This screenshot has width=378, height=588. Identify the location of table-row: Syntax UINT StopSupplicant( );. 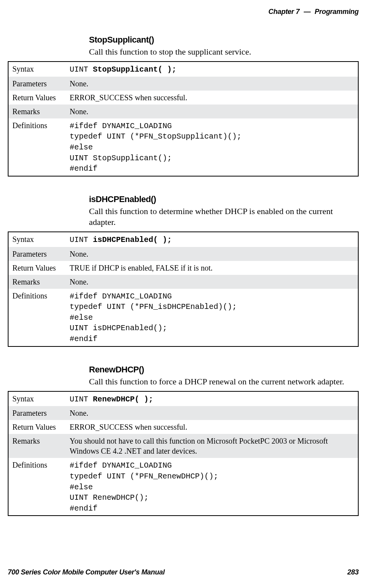
(183, 69).